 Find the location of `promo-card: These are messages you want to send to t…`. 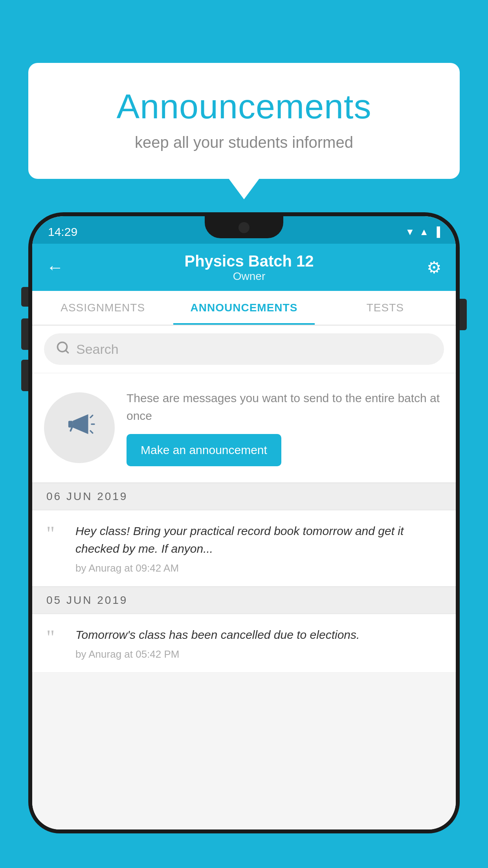

promo-card: These are messages you want to send to t… is located at coordinates (244, 428).